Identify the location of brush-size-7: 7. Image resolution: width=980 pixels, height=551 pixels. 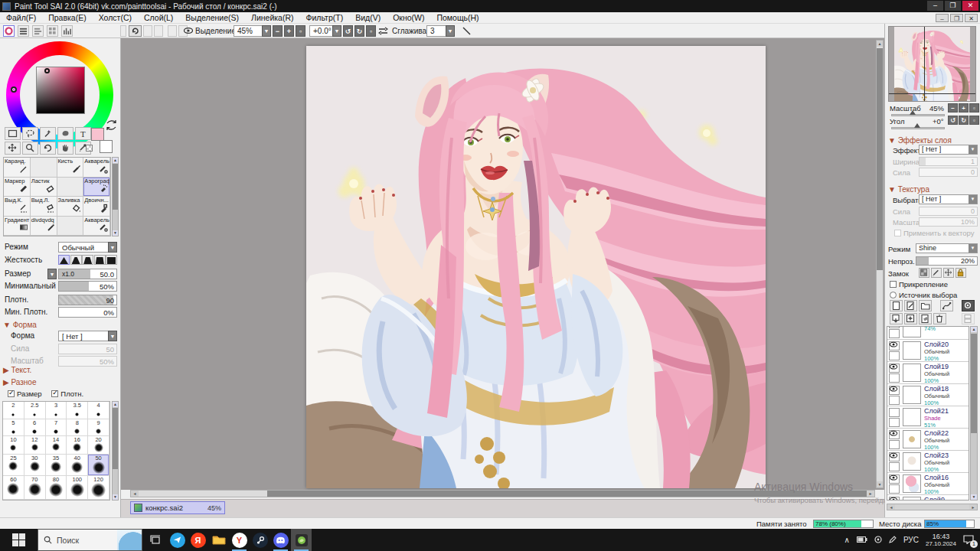
(57, 429).